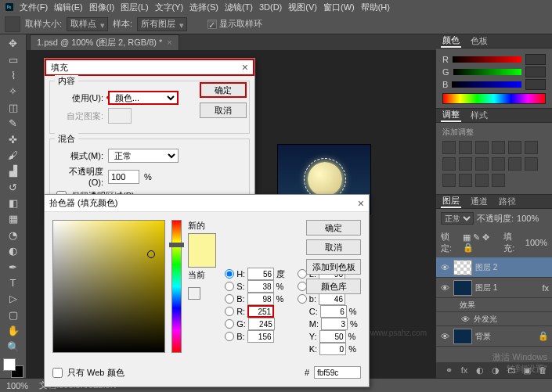 The width and height of the screenshot is (552, 392). What do you see at coordinates (464, 370) in the screenshot?
I see `fx-icon: fx` at bounding box center [464, 370].